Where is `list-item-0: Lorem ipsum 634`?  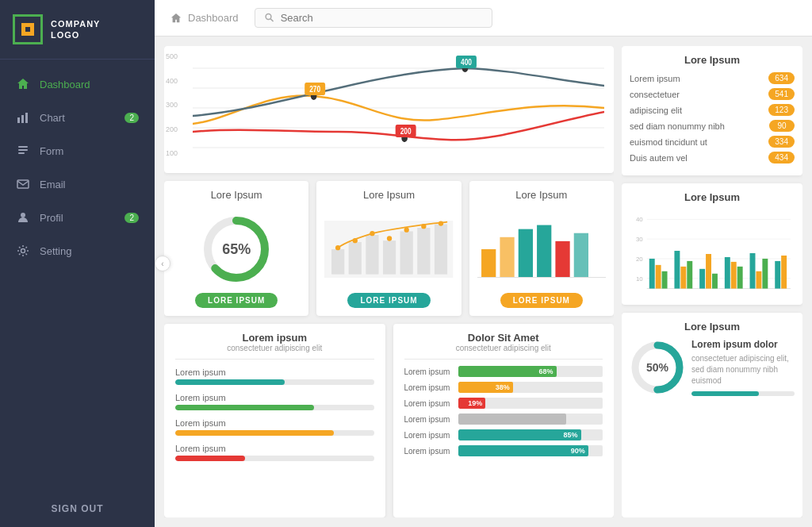
list-item-0: Lorem ipsum 634 is located at coordinates (712, 78).